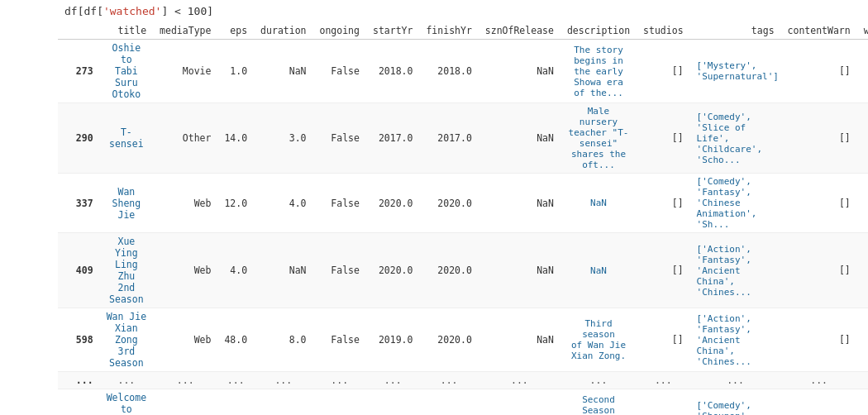  I want to click on col-ongoing: ongoing, so click(340, 31).